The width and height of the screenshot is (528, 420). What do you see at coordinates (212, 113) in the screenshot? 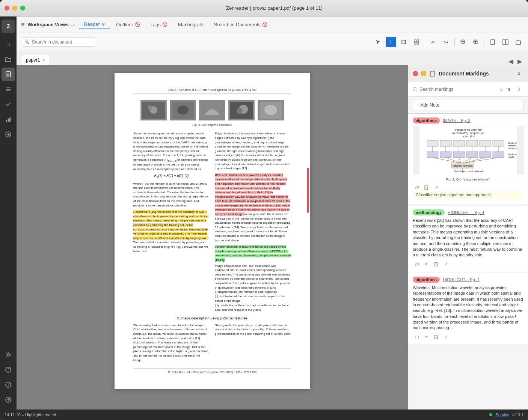
I see `figure-area: Fig. 3. Skin regions detection.` at bounding box center [212, 113].